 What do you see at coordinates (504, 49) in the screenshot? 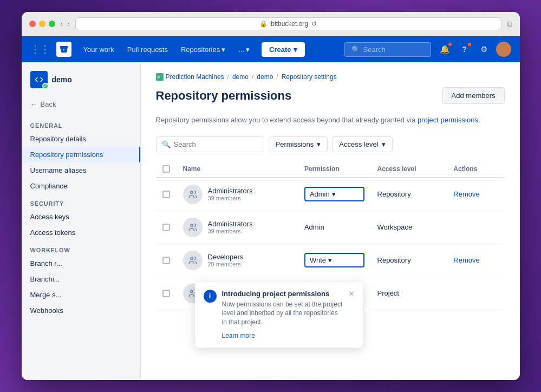
I see `user-avatar` at bounding box center [504, 49].